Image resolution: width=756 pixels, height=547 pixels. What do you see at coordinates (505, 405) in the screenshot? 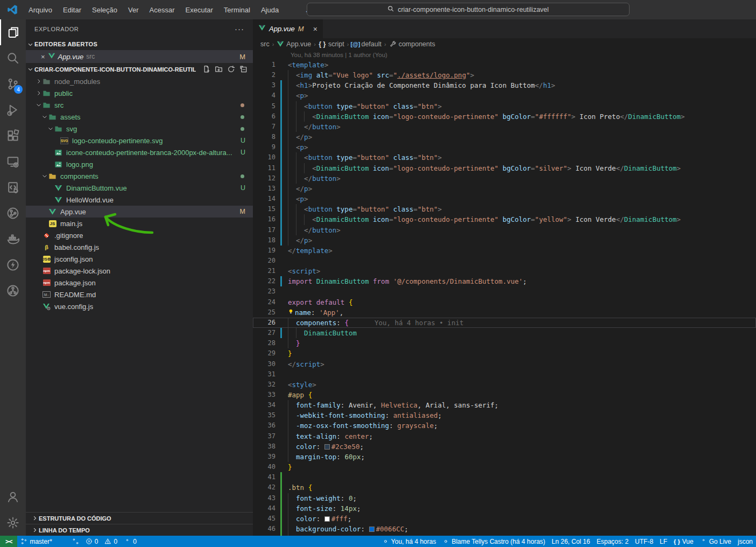
I see `code-line-34: 34font-family: Avenir, Helvetica, Arial,…` at bounding box center [505, 405].